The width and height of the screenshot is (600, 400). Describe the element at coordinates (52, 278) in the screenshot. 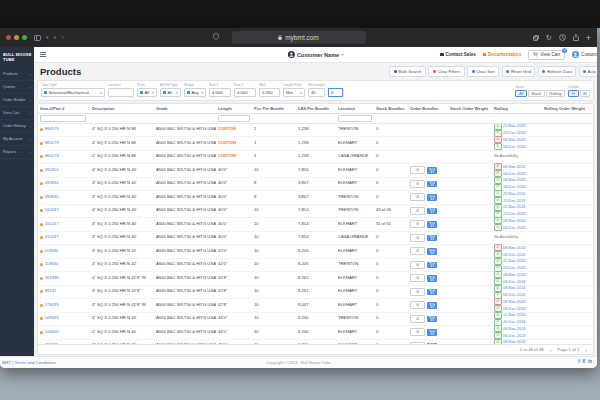

I see `item-number-link: 181998` at that location.